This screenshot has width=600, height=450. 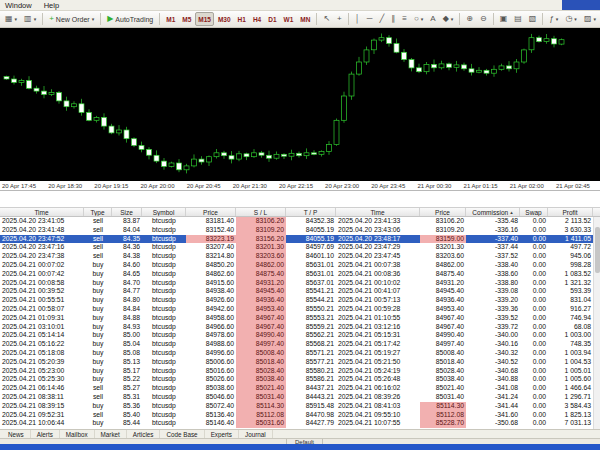 I want to click on tab-code-base: Code Base, so click(x=182, y=434).